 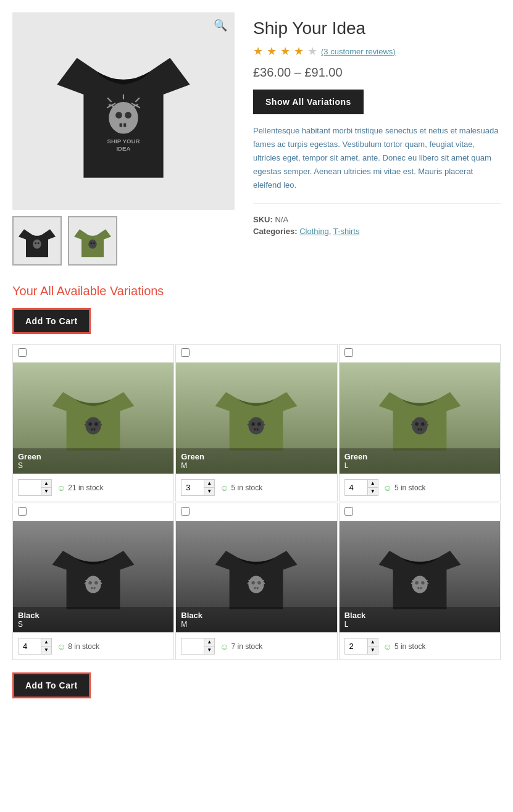 What do you see at coordinates (410, 488) in the screenshot?
I see `stock-text-2: 5 in stock` at bounding box center [410, 488].